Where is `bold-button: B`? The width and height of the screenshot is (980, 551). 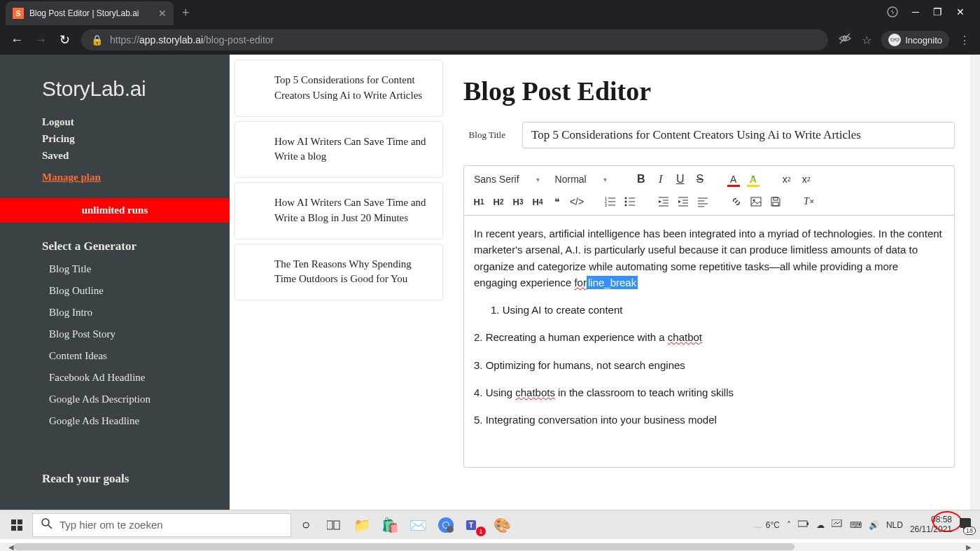
bold-button: B is located at coordinates (641, 179).